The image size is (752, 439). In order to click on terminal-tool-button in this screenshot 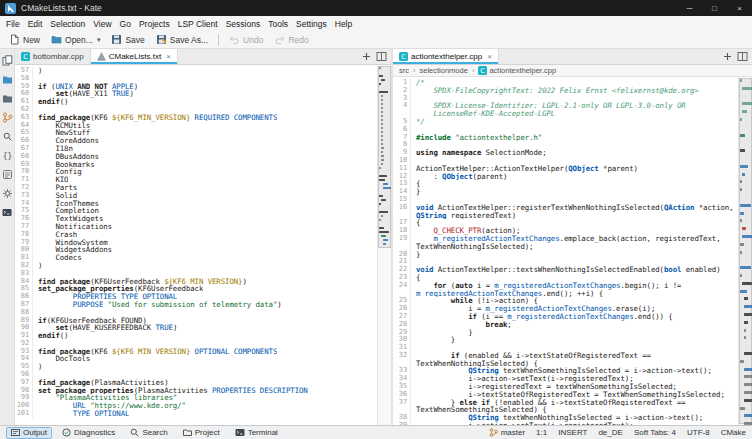, I will do `click(7, 212)`.